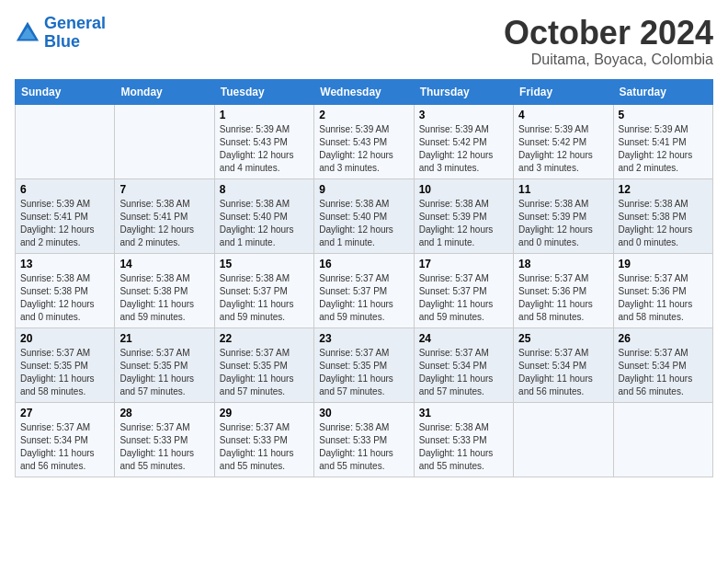 The height and width of the screenshot is (563, 728). What do you see at coordinates (563, 115) in the screenshot?
I see `day-number: 4` at bounding box center [563, 115].